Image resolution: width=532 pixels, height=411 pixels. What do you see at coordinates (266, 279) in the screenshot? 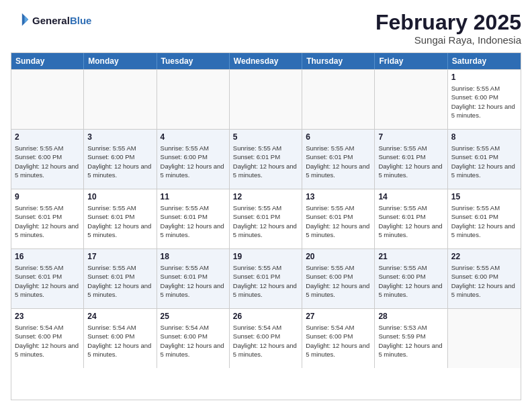
I see `calendar-day-19: 19Sunrise: 5:55 AMSunset: 6:01 PMDayligh…` at bounding box center [266, 279].